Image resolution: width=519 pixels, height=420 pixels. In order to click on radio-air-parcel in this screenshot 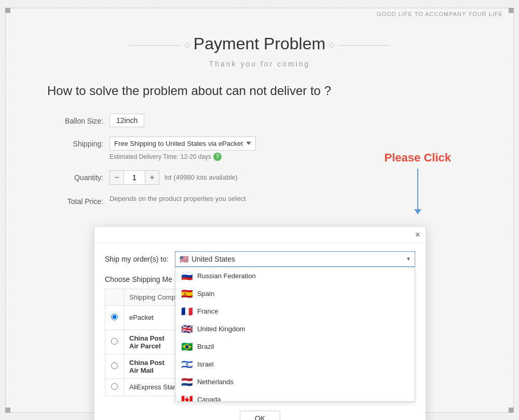, I will do `click(114, 342)`.